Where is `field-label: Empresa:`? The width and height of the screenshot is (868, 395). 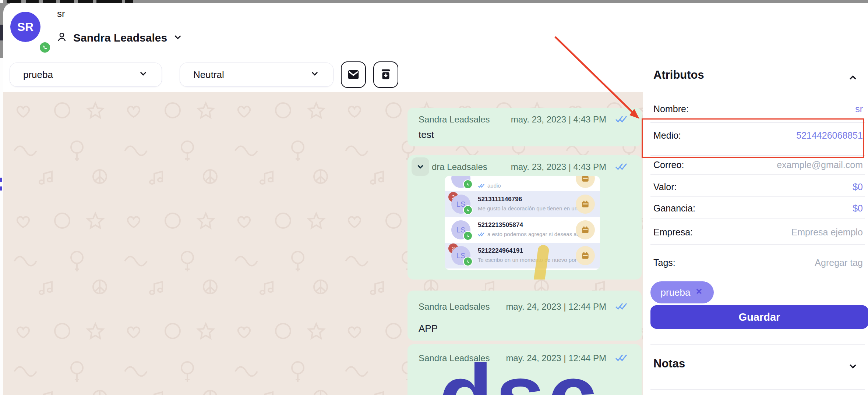
field-label: Empresa: is located at coordinates (673, 232).